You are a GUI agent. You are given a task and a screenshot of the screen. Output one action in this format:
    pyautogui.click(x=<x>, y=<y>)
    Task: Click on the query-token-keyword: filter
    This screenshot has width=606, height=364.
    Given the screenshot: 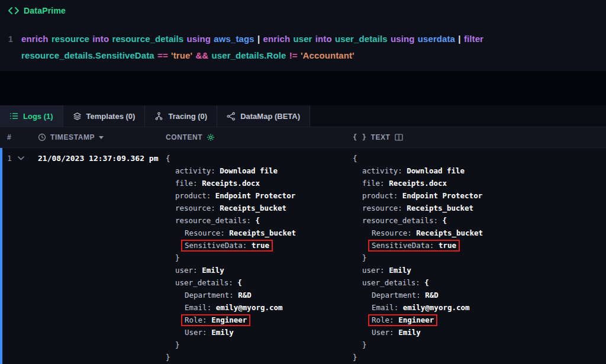 What is the action you would take?
    pyautogui.click(x=473, y=39)
    